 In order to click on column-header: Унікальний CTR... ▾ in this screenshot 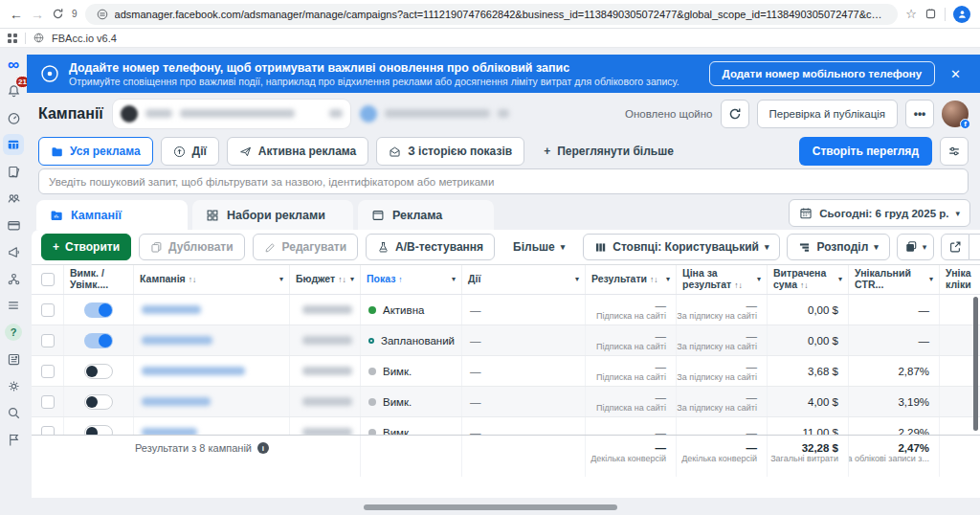, I will do `click(894, 280)`.